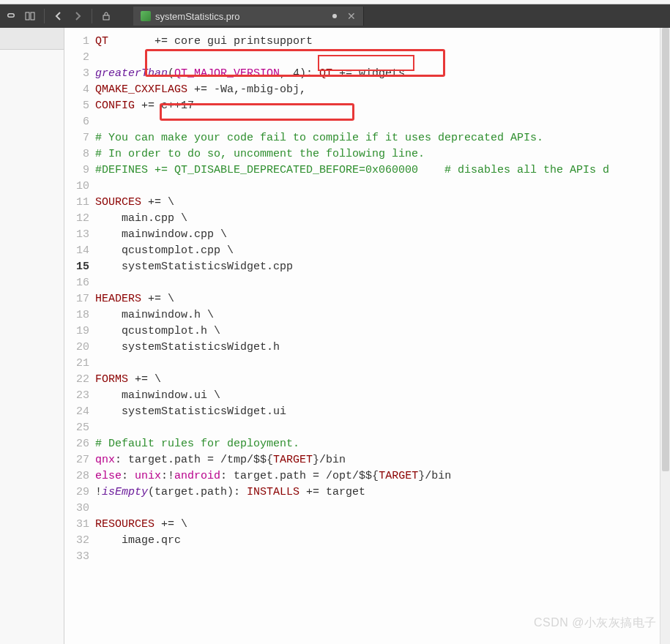 The width and height of the screenshot is (670, 644). Describe the element at coordinates (146, 16) in the screenshot. I see `project-file-icon` at that location.